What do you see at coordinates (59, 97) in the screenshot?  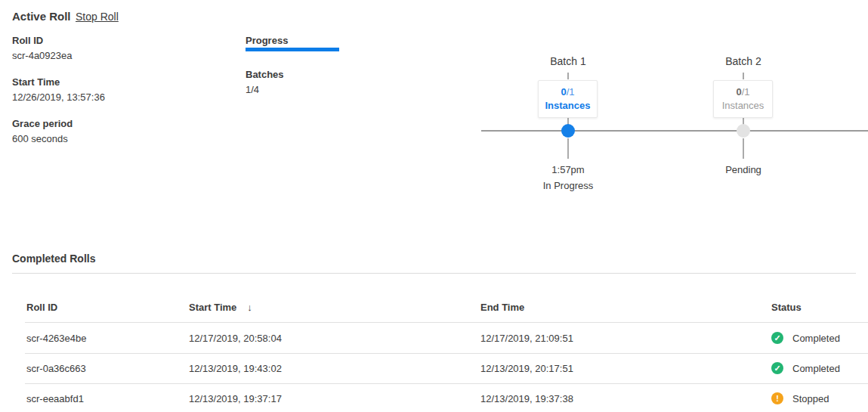 I see `detail-value: 12/26/2019, 13:57:36` at bounding box center [59, 97].